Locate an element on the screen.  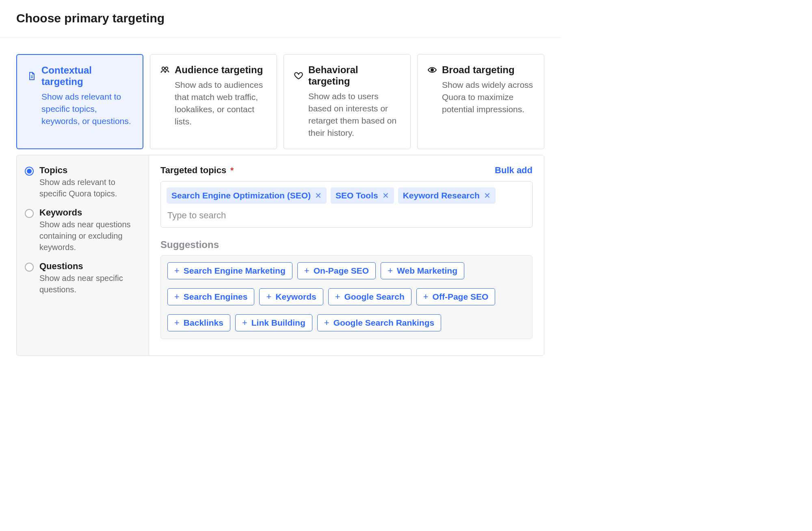
suggestion-label: Keywords is located at coordinates (296, 297).